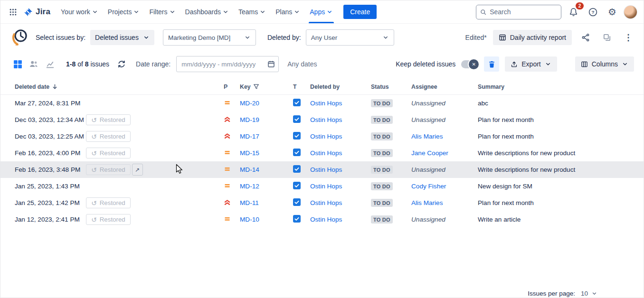 This screenshot has width=644, height=298. Describe the element at coordinates (80, 12) in the screenshot. I see `nav-item-your-work: Your work` at that location.